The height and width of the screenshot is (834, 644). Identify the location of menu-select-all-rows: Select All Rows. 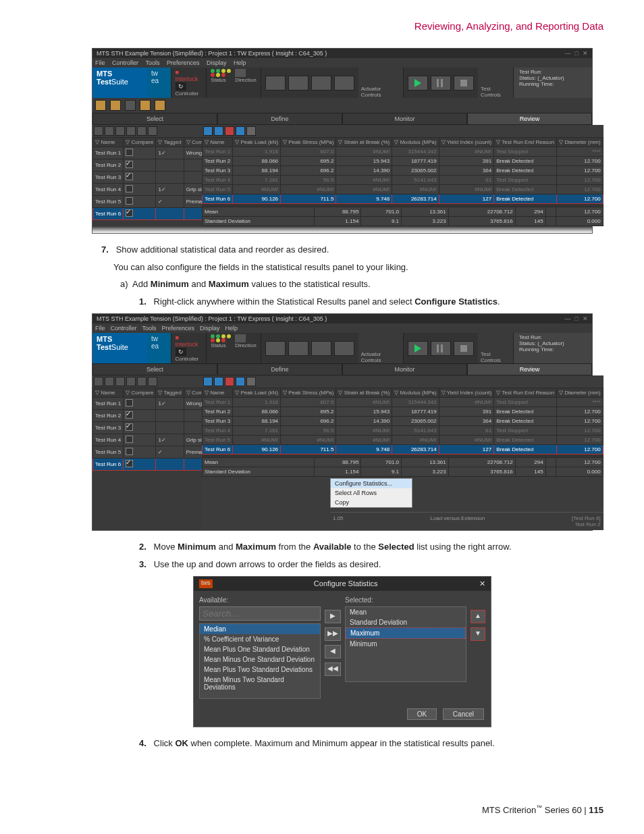
(371, 493).